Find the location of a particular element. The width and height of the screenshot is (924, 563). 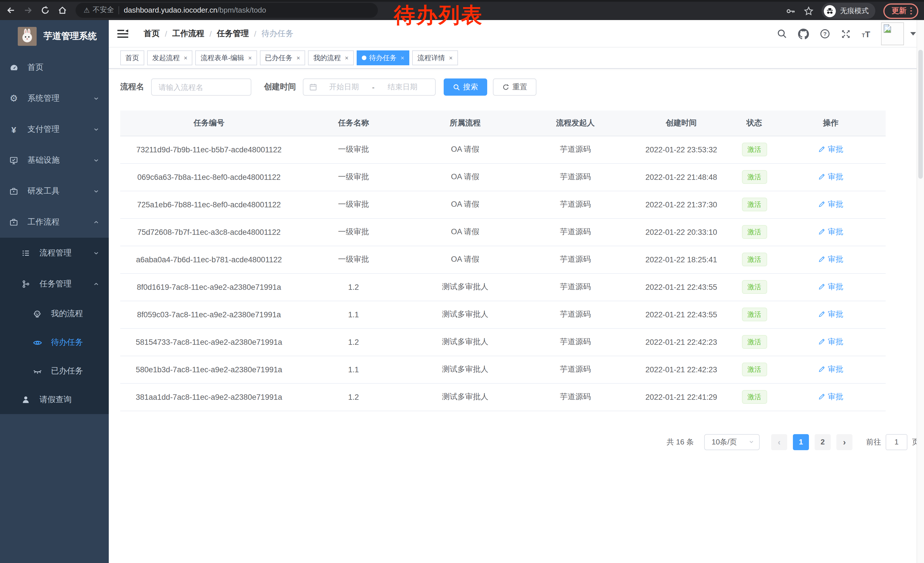

breadcrumb-task-mgmt: 任务管理 is located at coordinates (233, 34).